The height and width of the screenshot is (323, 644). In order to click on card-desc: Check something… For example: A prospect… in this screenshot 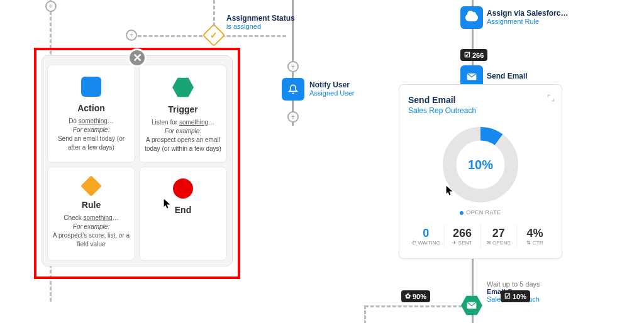, I will do `click(91, 231)`.